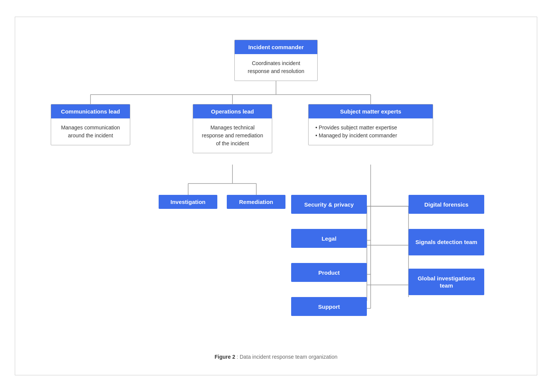 The image size is (552, 392). What do you see at coordinates (446, 282) in the screenshot?
I see `global-investigations-node: Global investigations team` at bounding box center [446, 282].